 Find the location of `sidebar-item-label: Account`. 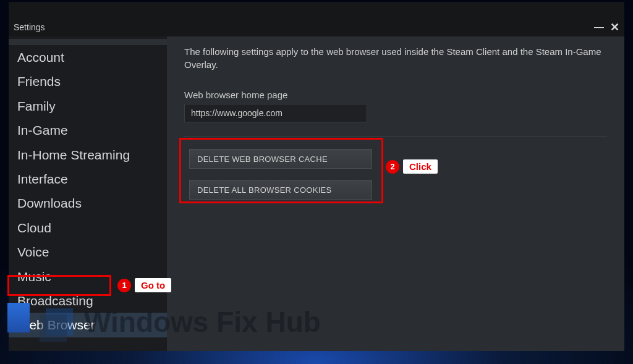

sidebar-item-label: Account is located at coordinates (41, 57).